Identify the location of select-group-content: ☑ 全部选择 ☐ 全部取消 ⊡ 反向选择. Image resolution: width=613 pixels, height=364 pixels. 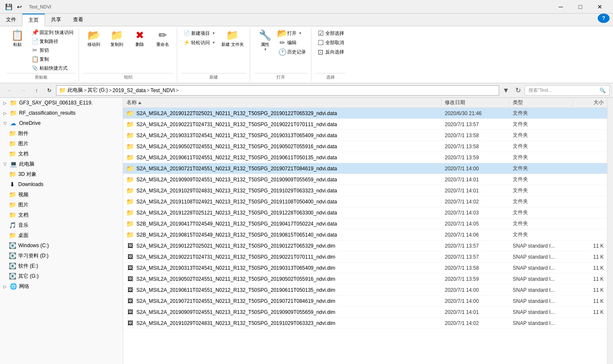
(331, 50).